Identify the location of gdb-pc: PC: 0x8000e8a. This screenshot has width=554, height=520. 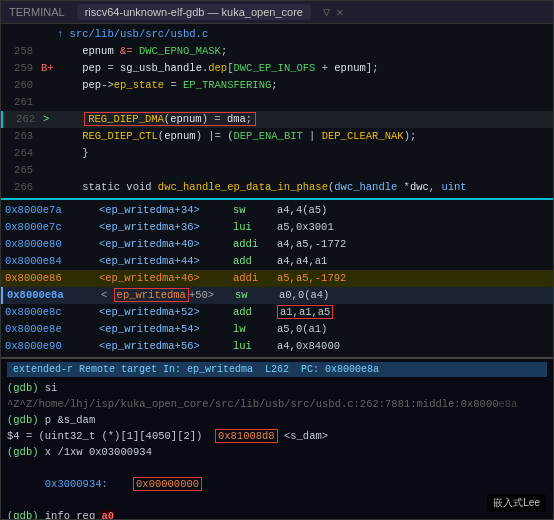
(340, 370).